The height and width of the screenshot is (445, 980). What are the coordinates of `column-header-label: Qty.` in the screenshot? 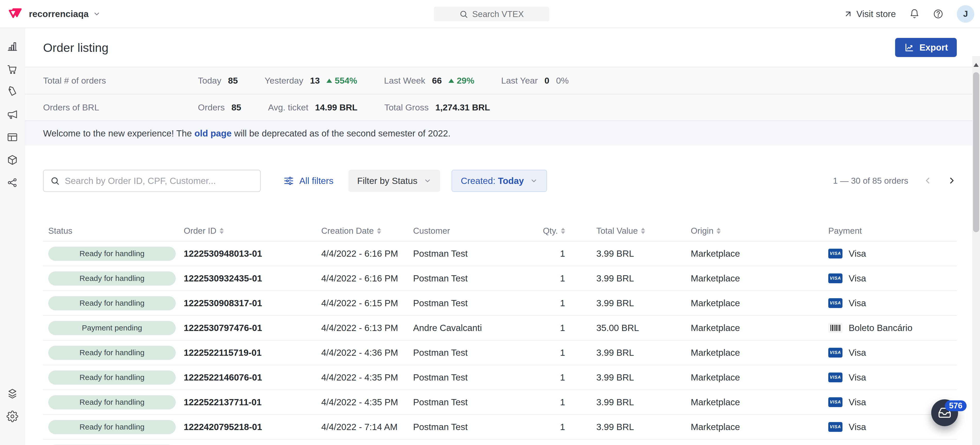 It's located at (550, 231).